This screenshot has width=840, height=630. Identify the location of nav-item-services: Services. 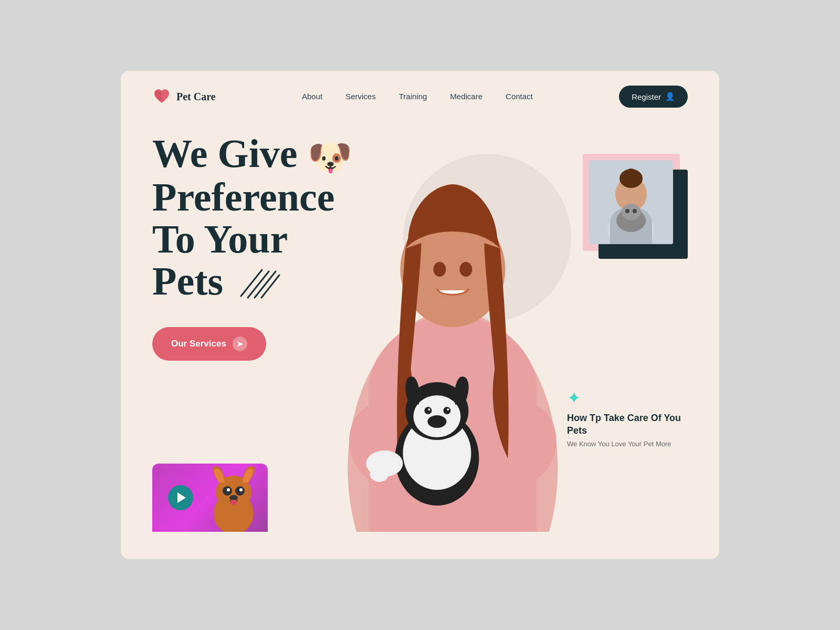
(361, 97).